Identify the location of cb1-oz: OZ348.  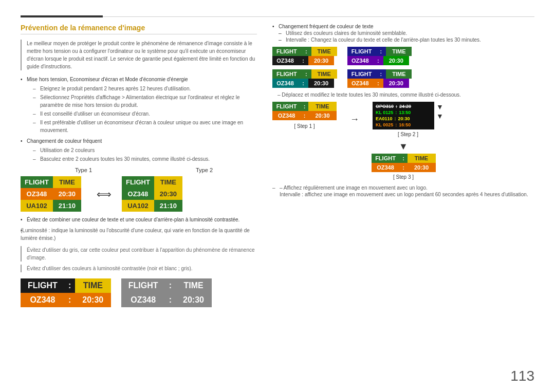
(285, 61).